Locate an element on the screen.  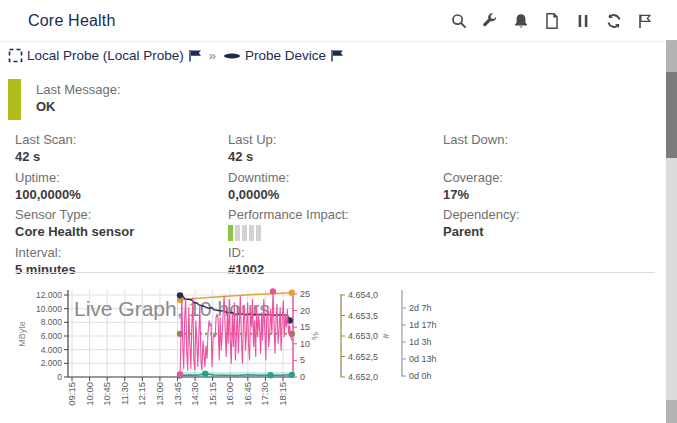
breadcrumb-probe-label: Local Probe (Local Probe) is located at coordinates (106, 56).